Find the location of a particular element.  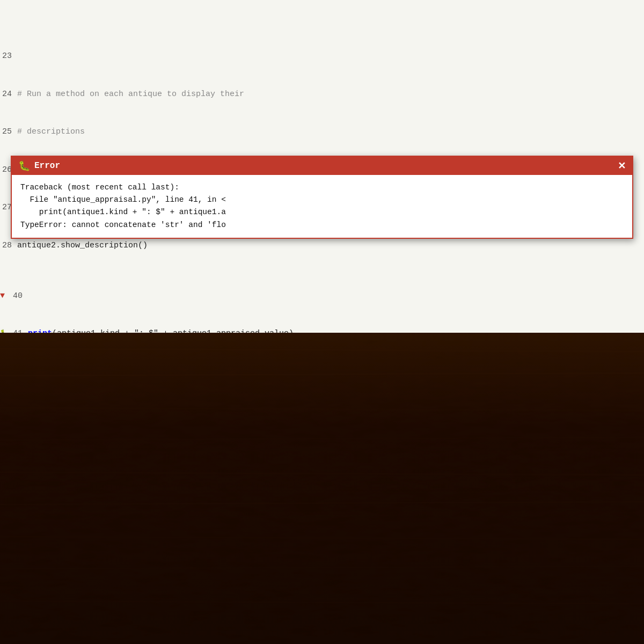

error-title-bar: 🐛 Error ✕ is located at coordinates (322, 166).